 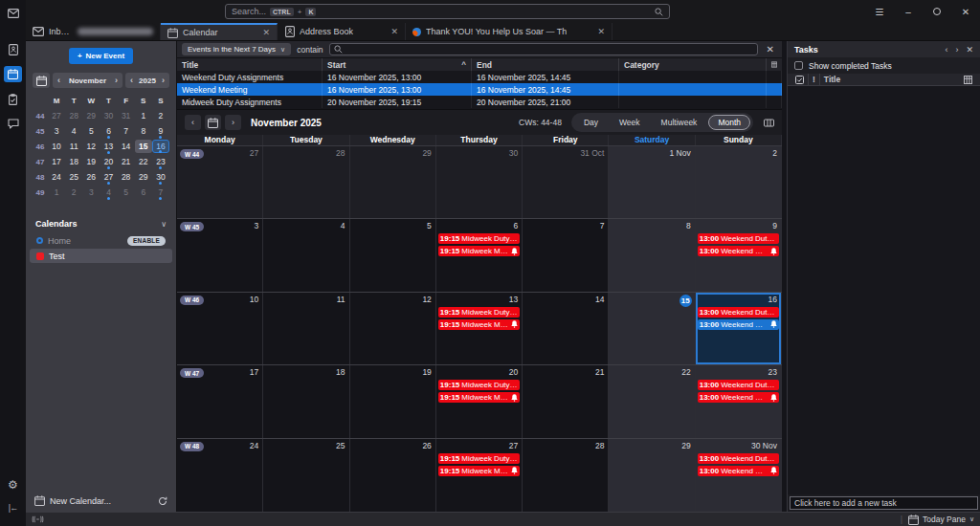 I want to click on day-cell-24: W 4824, so click(x=220, y=475).